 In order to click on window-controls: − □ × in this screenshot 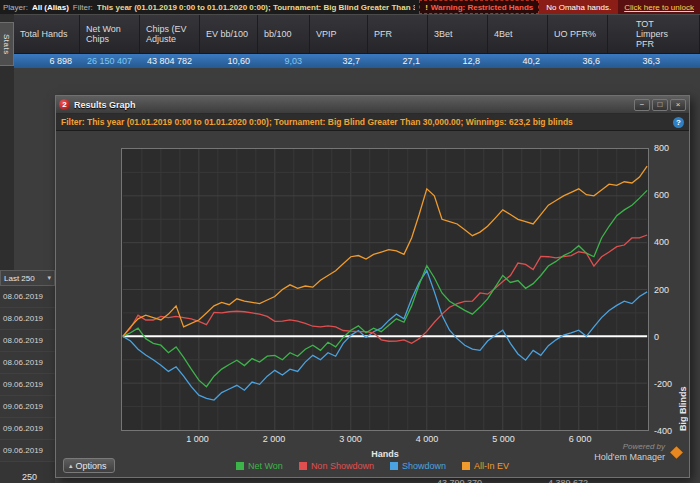, I will do `click(660, 105)`.